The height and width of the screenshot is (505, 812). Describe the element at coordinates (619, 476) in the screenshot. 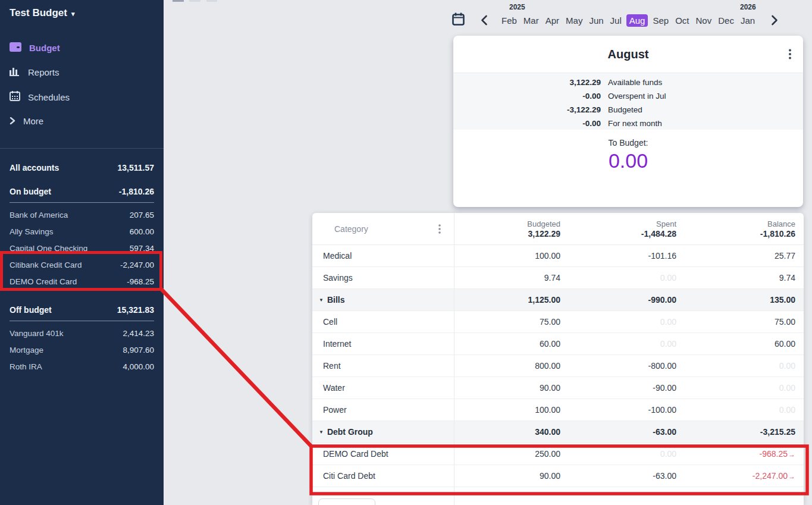

I see `spent-cell: -63.00` at that location.